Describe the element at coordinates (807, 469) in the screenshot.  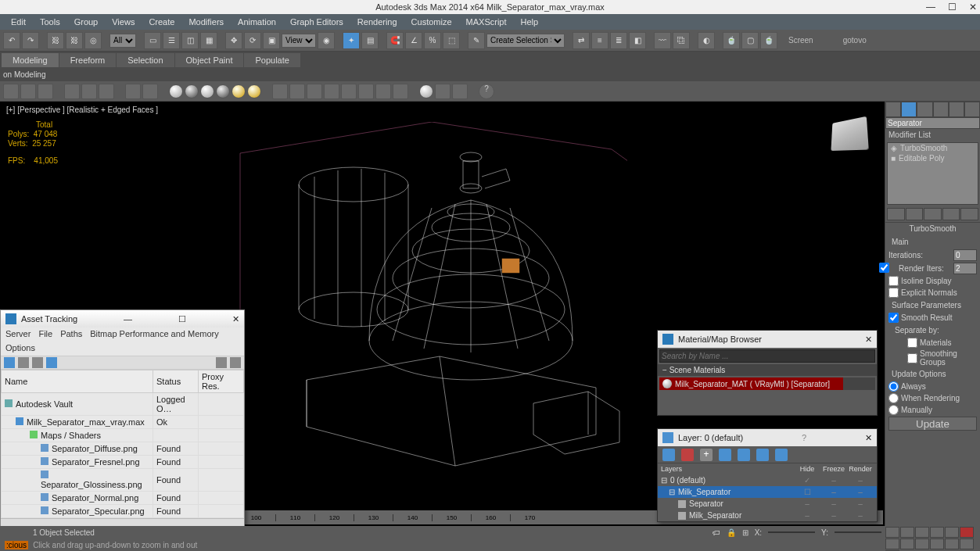
I see `layer-col-hide: Hide` at that location.